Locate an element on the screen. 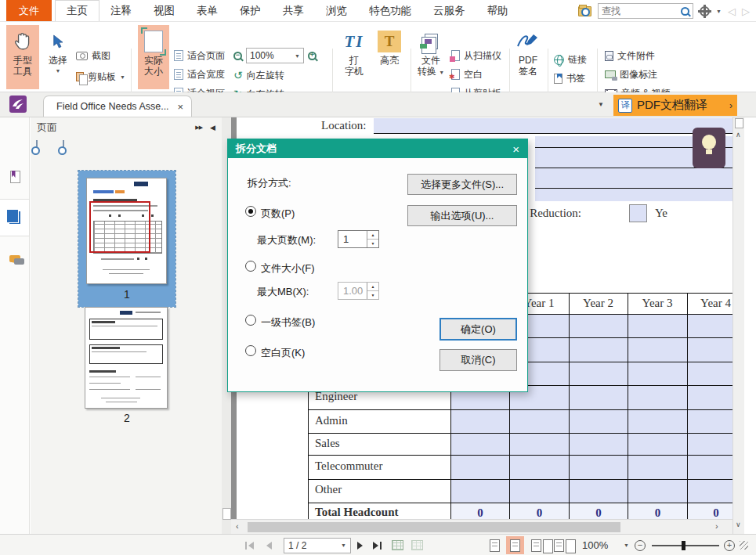 Image resolution: width=756 pixels, height=555 pixels. typewriter-button: TI 打 字机 is located at coordinates (354, 57).